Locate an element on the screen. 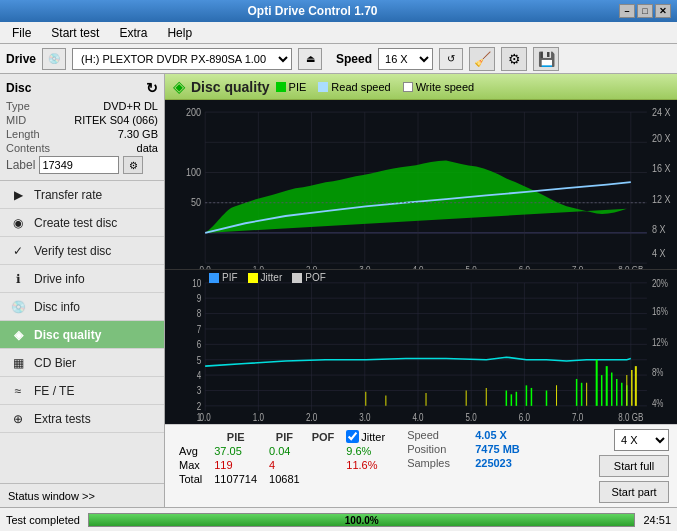 The image size is (677, 531). legend2-pif-label: PIF is located at coordinates (230, 278).